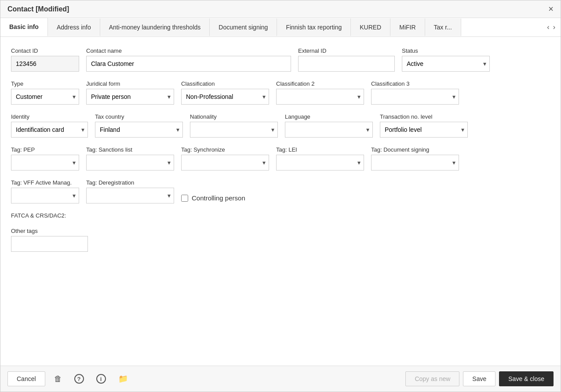  I want to click on type-group: Type Customer Other, so click(45, 92).